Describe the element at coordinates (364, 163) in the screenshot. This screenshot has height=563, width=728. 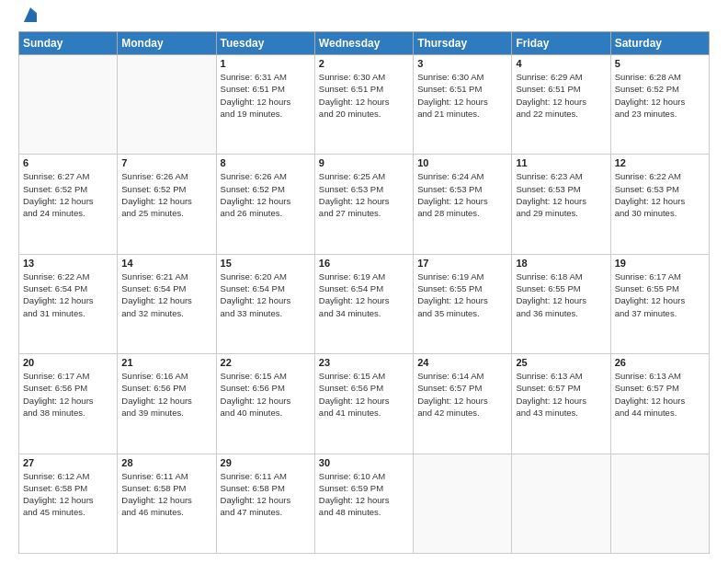
I see `day-number: 9` at that location.